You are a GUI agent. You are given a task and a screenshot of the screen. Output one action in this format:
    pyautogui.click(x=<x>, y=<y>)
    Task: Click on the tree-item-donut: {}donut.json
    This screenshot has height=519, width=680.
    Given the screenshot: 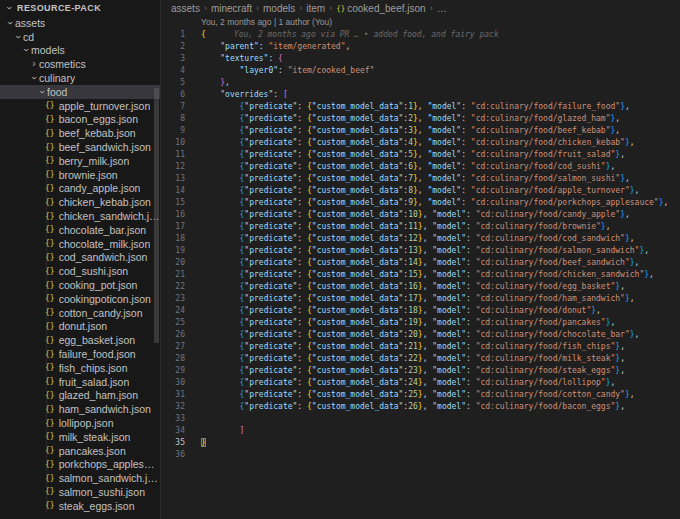 What is the action you would take?
    pyautogui.click(x=80, y=327)
    